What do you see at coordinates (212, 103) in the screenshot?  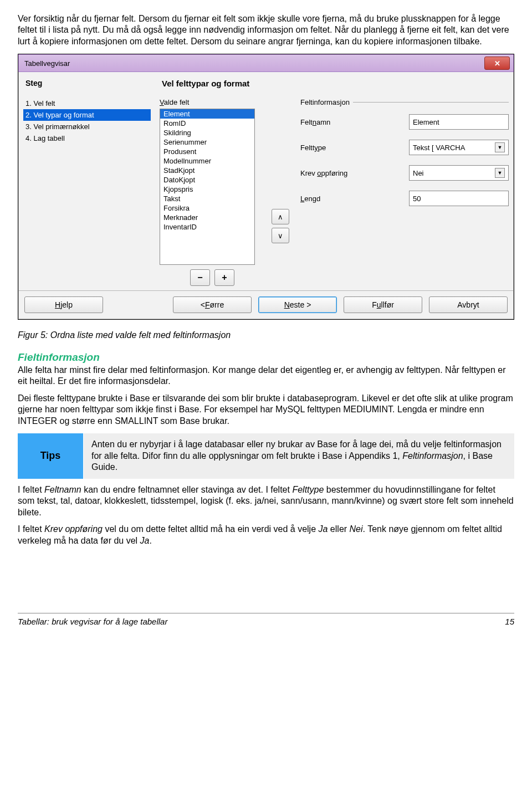 I see `selected-fields-label: Valde felt` at bounding box center [212, 103].